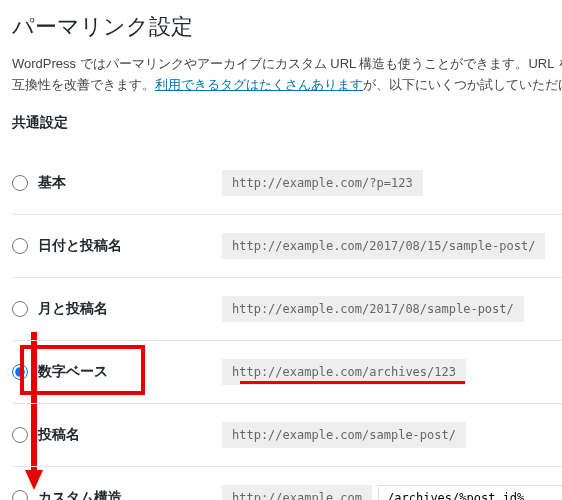 The image size is (562, 500). What do you see at coordinates (344, 372) in the screenshot?
I see `example-numeric: http://example.com/archives/123` at bounding box center [344, 372].